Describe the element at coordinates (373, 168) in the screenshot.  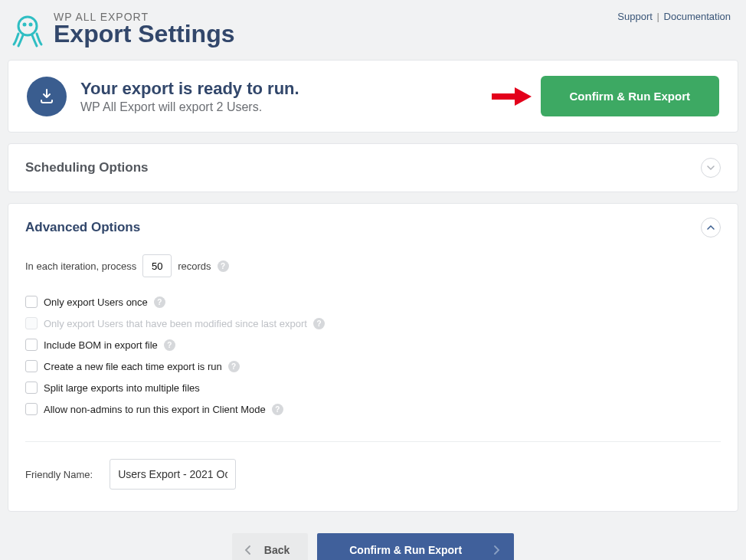
I see `scheduling-panel: Scheduling Options` at that location.